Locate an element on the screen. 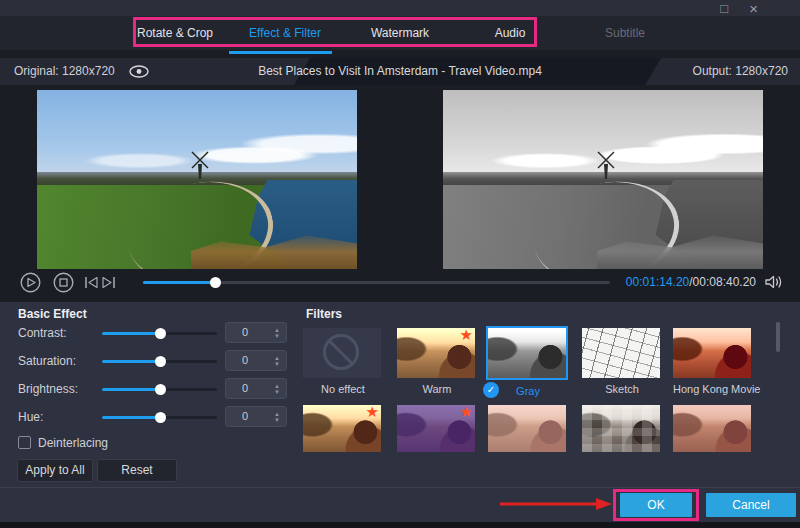  sketch-thumbnail is located at coordinates (621, 353).